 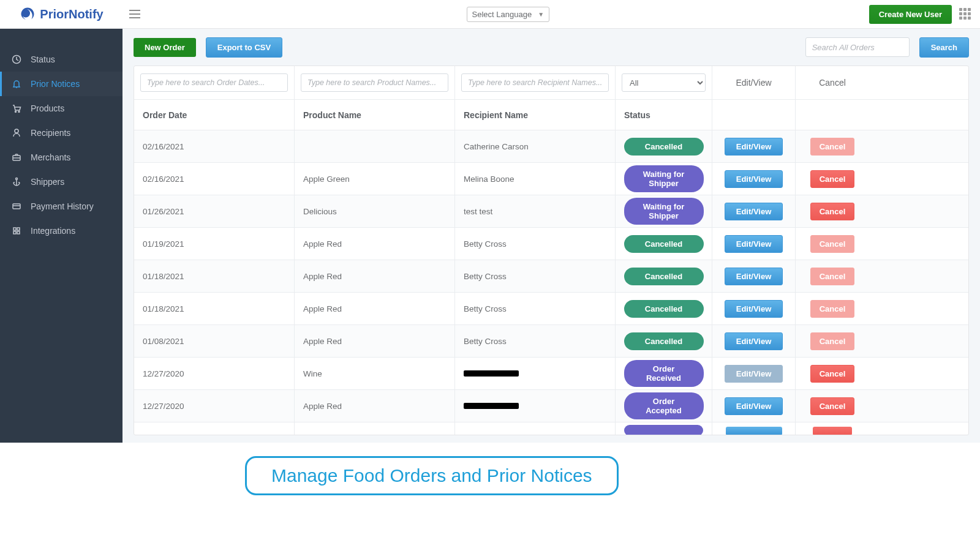 I want to click on user-icon, so click(x=17, y=133).